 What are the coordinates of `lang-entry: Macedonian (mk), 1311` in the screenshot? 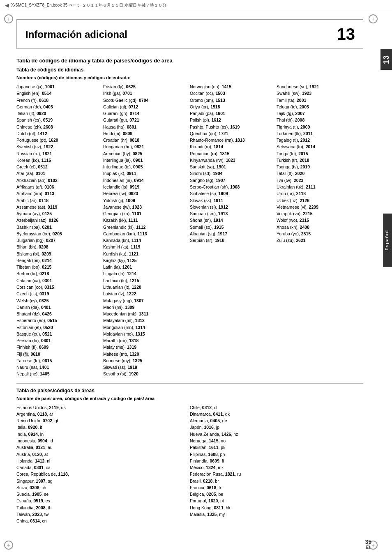 It's located at (145, 314).